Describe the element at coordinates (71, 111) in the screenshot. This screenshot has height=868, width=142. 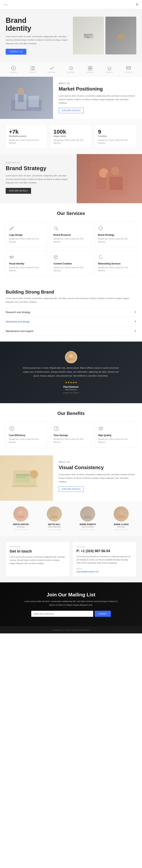
I see `about-cta-button: EXPLORE DETAILS` at that location.